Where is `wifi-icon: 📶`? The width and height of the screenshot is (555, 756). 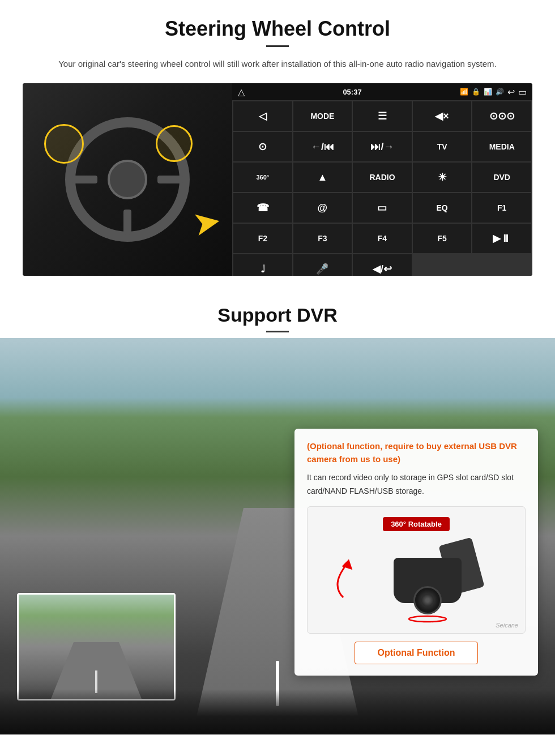
wifi-icon: 📶 is located at coordinates (464, 92).